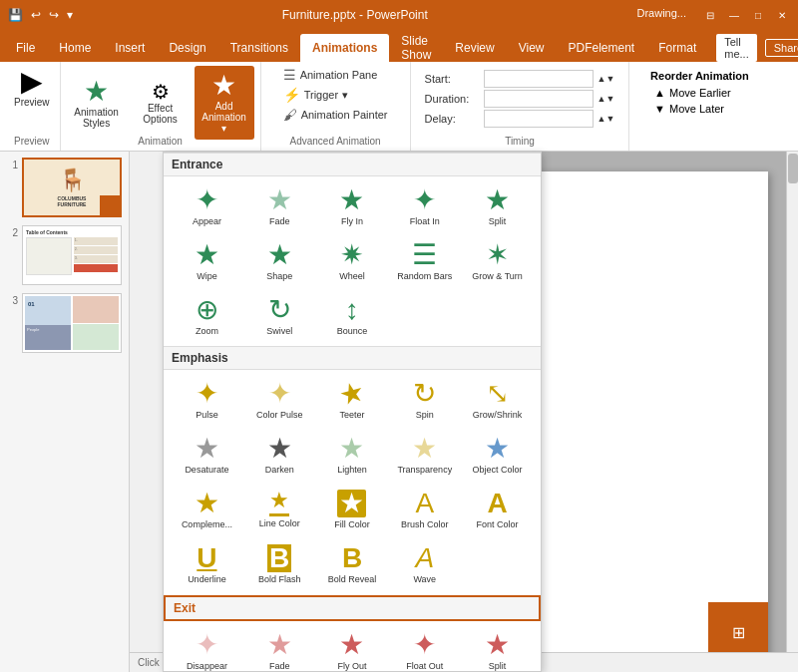 The height and width of the screenshot is (672, 798). Describe the element at coordinates (54, 15) in the screenshot. I see `redo-icon: ↪` at that location.